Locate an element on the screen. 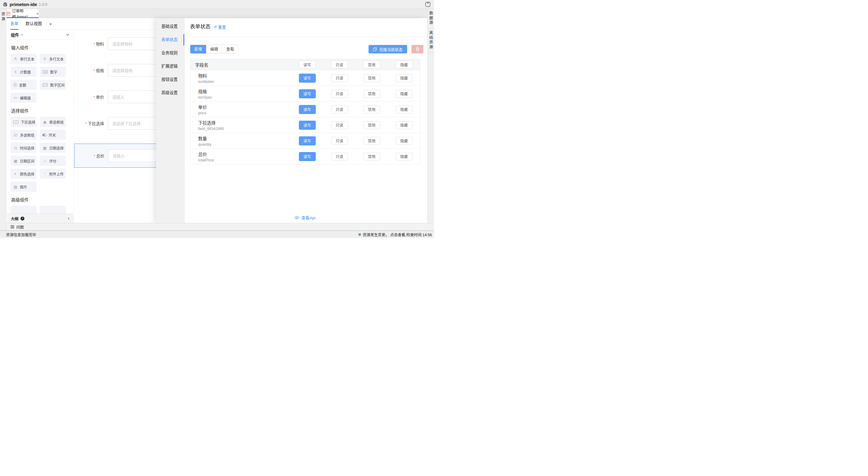  clone-state-button: 克隆当前状态 is located at coordinates (388, 49).